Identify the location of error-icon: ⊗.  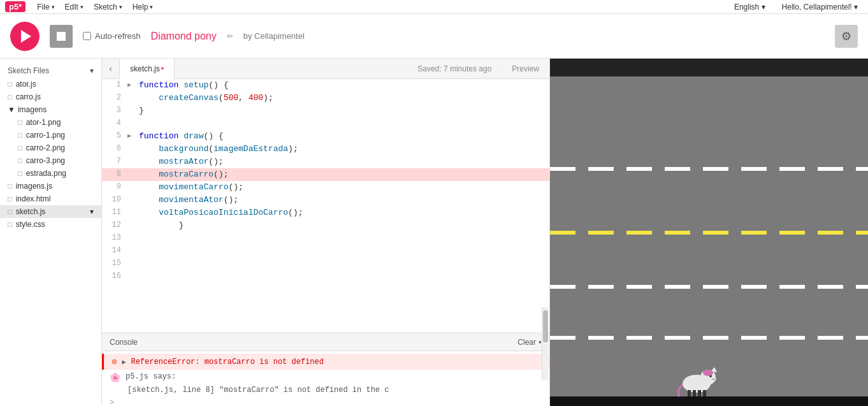
(114, 362).